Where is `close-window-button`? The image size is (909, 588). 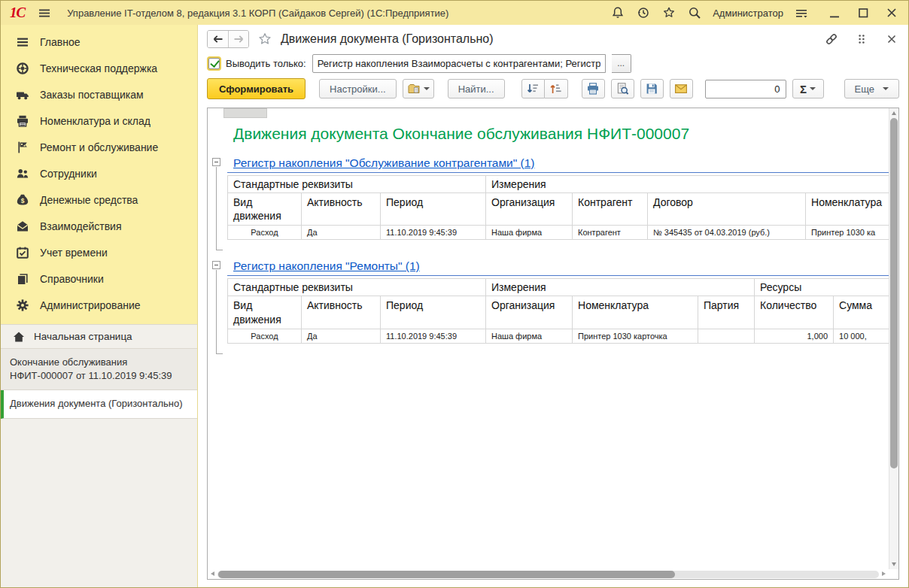 close-window-button is located at coordinates (892, 13).